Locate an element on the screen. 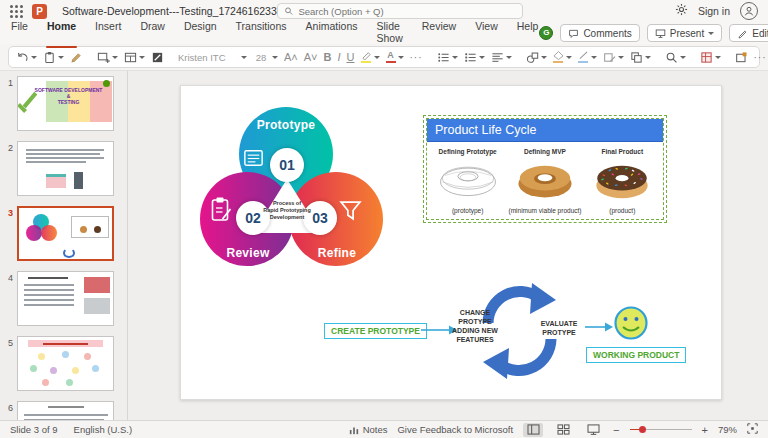  search-input is located at coordinates (407, 12).